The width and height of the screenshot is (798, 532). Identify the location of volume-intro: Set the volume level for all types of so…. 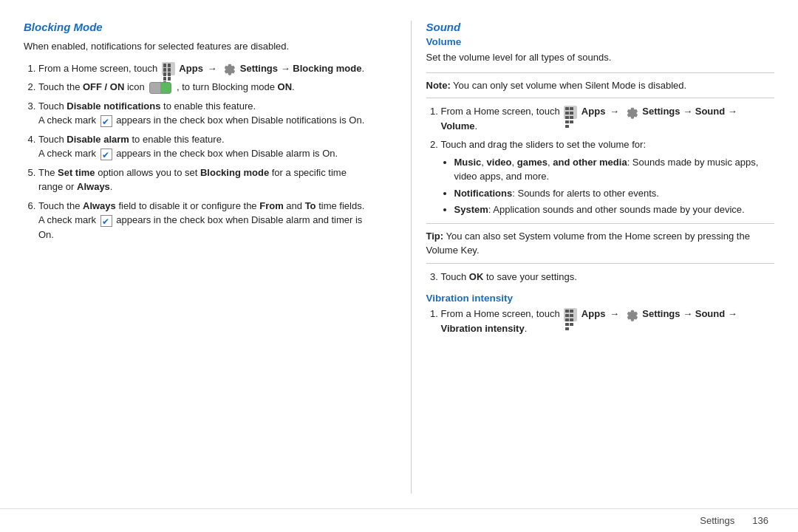
(601, 58).